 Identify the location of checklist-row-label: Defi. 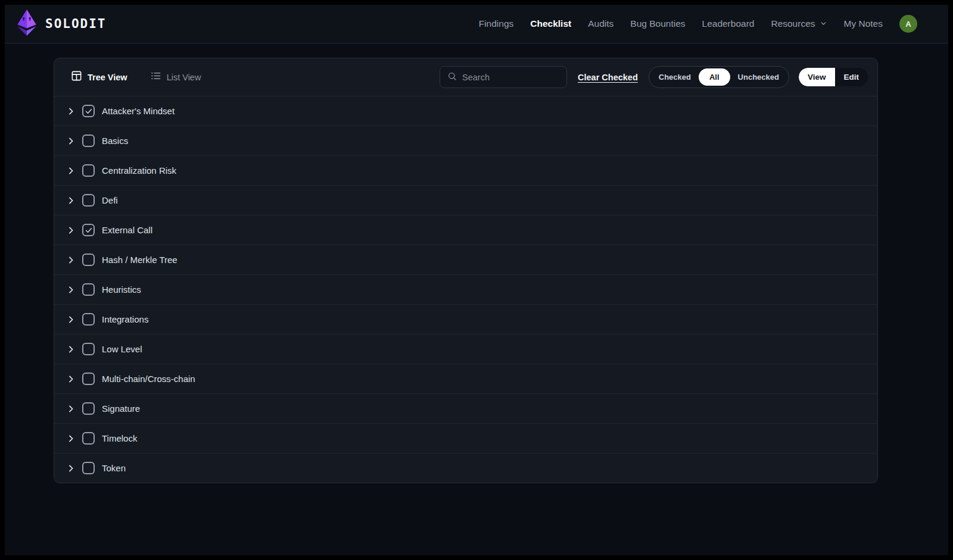
(110, 200).